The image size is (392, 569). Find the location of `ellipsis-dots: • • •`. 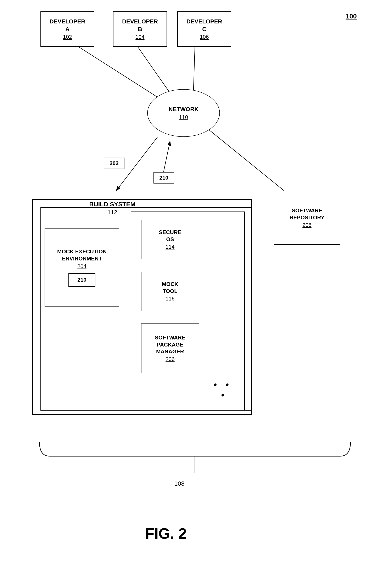

ellipsis-dots: • • • is located at coordinates (222, 390).